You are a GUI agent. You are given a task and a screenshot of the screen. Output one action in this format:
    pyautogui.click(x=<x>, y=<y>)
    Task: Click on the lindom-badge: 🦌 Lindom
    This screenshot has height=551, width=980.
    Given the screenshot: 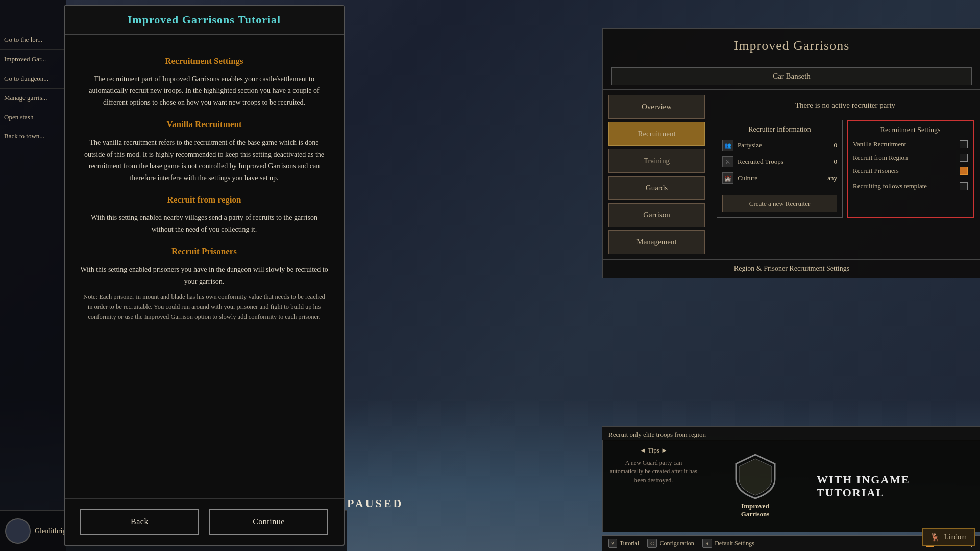 What is the action you would take?
    pyautogui.click(x=948, y=537)
    